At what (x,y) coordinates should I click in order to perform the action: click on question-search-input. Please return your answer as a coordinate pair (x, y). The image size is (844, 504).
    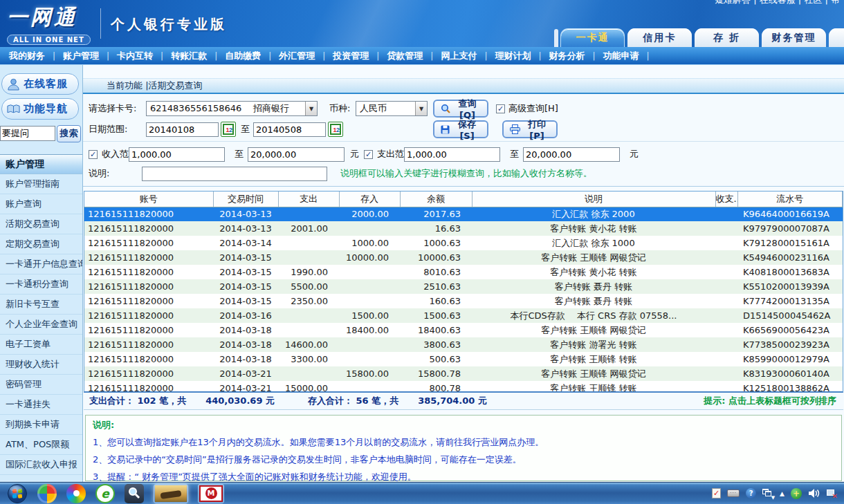
    Looking at the image, I should click on (28, 133).